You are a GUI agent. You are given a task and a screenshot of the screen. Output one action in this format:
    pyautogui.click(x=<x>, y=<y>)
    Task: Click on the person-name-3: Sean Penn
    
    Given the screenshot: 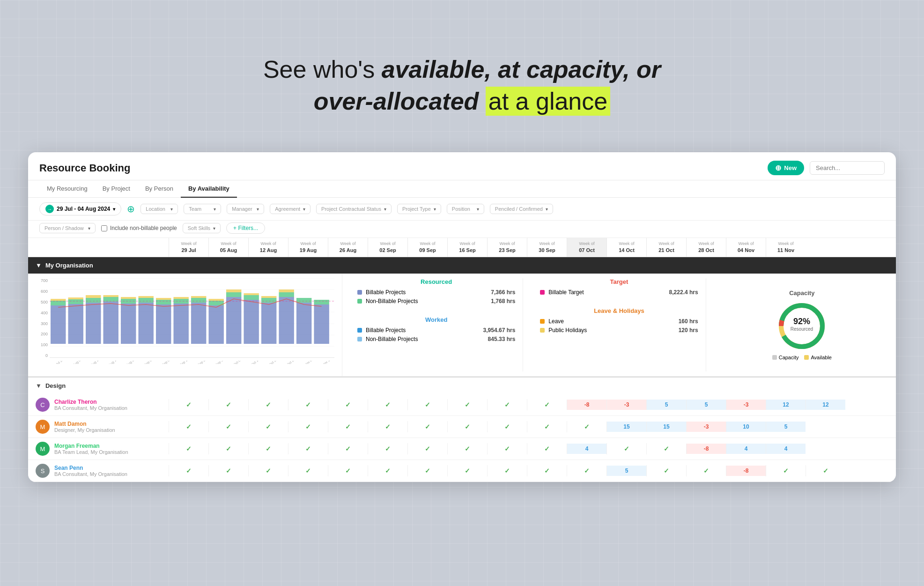 What is the action you would take?
    pyautogui.click(x=91, y=468)
    